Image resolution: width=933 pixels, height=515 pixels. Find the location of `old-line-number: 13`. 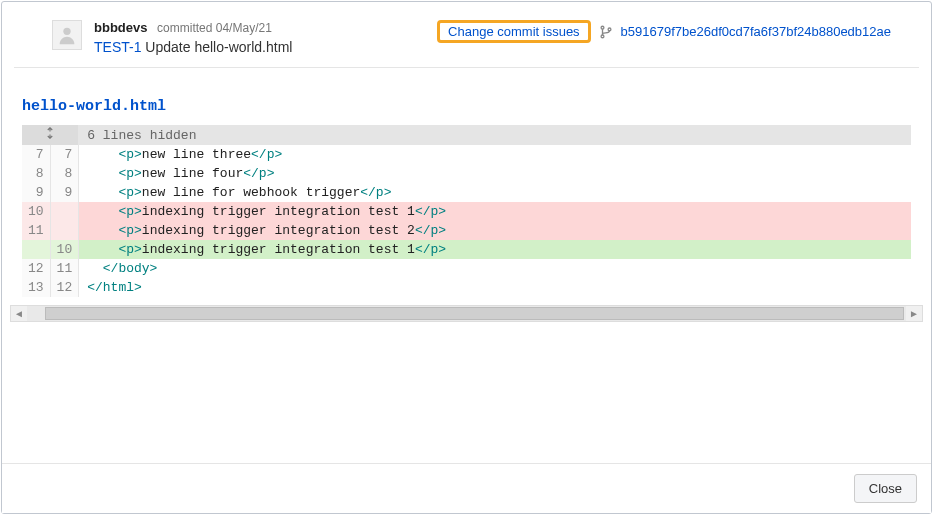

old-line-number: 13 is located at coordinates (36, 288).